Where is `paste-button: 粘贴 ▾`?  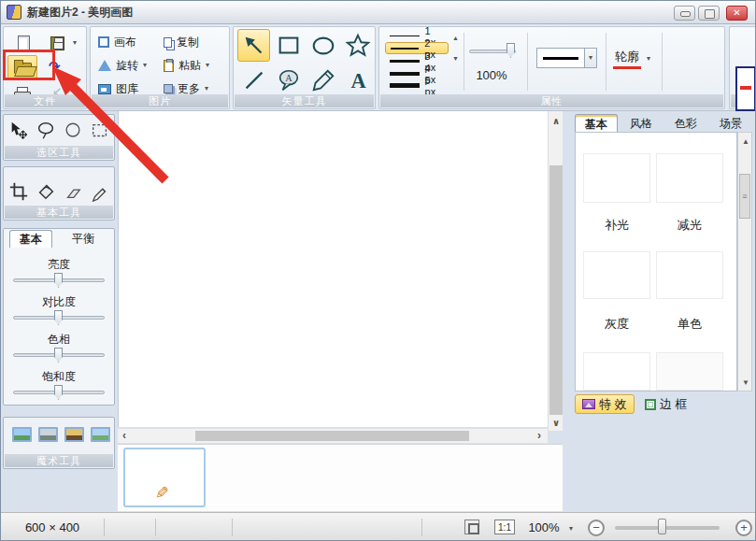
paste-button: 粘贴 ▾ is located at coordinates (187, 65).